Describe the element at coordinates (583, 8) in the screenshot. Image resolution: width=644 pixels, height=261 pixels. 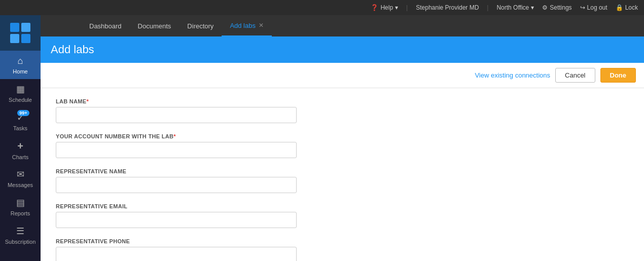
I see `logout-icon: ↪` at that location.